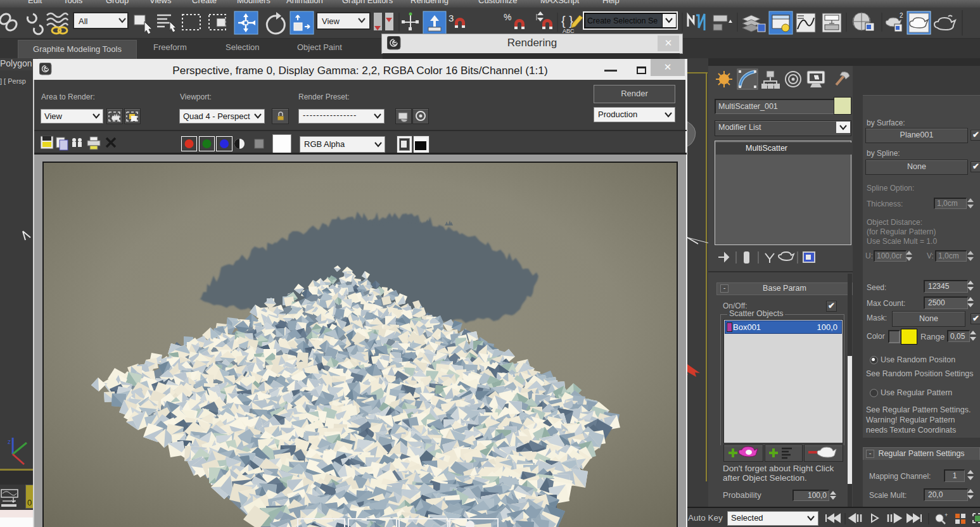  Describe the element at coordinates (9, 442) in the screenshot. I see `svg-text: z` at that location.